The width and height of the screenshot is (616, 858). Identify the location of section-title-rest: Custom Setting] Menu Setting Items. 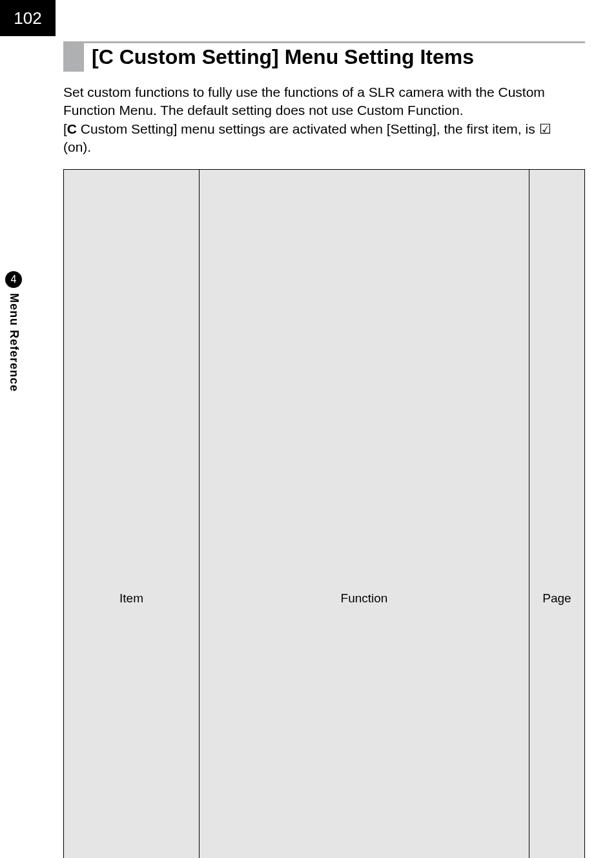
(294, 57).